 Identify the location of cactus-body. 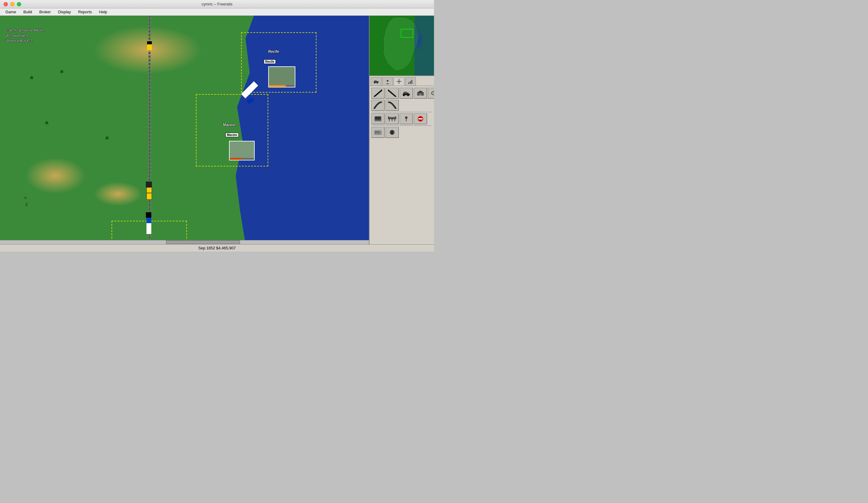
(27, 205).